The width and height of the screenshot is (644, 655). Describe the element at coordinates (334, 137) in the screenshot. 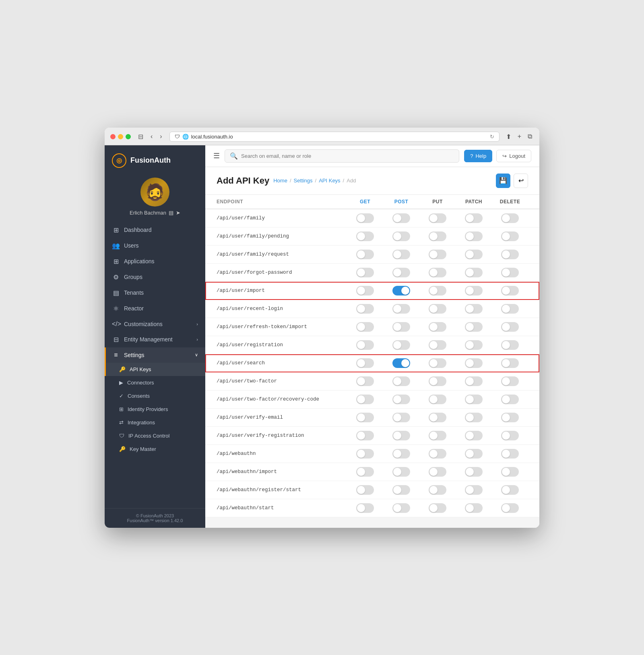

I see `address-bar: 🛡 🌐 local.fusionauth.io ↻` at that location.